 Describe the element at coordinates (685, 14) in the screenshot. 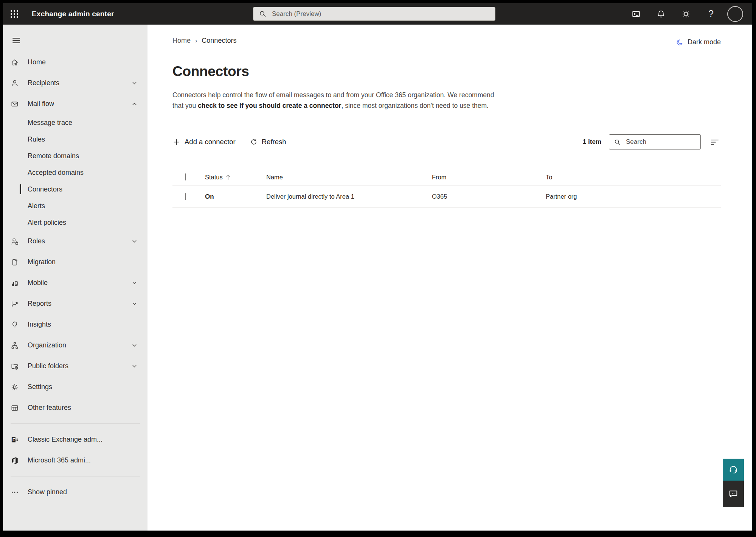

I see `top-bar-actions: ?` at that location.